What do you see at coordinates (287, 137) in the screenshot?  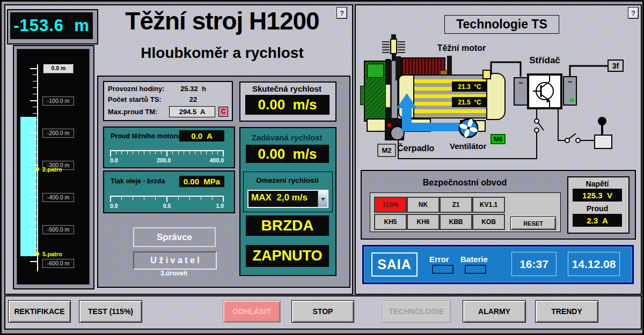 I see `set-speed-label: Zadávaná rychlost` at bounding box center [287, 137].